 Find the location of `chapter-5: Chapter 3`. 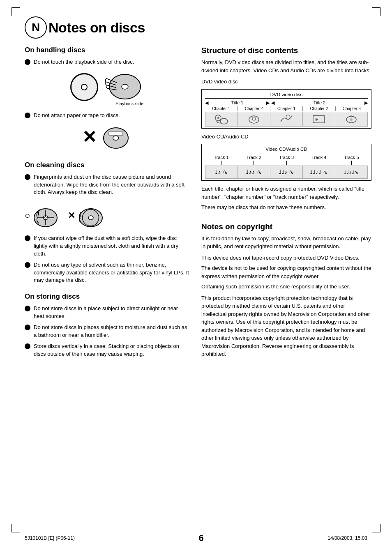

chapter-5: Chapter 3 is located at coordinates (352, 108).